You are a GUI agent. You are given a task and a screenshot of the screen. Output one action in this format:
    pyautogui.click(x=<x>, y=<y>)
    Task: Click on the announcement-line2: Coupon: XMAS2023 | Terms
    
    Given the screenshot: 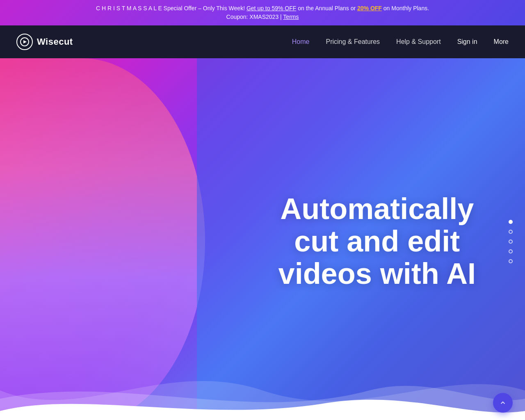 What is the action you would take?
    pyautogui.click(x=262, y=17)
    